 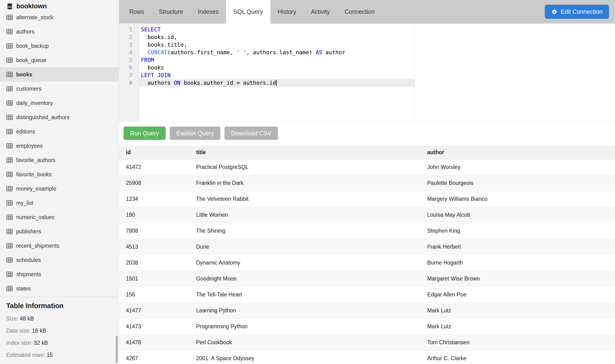 What do you see at coordinates (59, 17) in the screenshot?
I see `sidebar-item-alternate_stock: alternate_stock` at bounding box center [59, 17].